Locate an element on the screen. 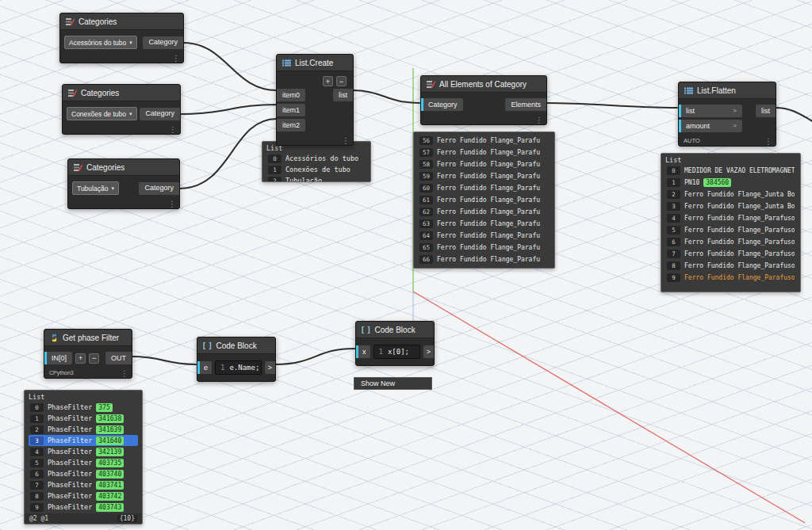  list-item: 0Acessórios do tubo is located at coordinates (316, 158).